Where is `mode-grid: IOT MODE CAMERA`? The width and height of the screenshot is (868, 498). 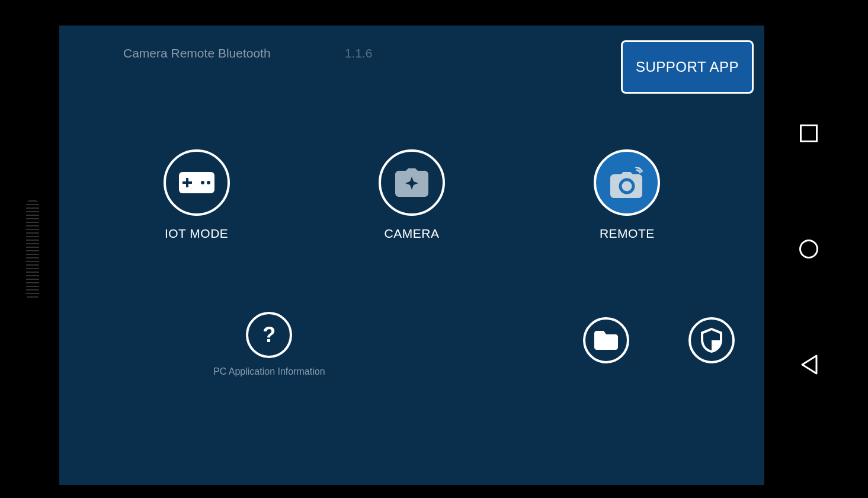 mode-grid: IOT MODE CAMERA is located at coordinates (412, 195).